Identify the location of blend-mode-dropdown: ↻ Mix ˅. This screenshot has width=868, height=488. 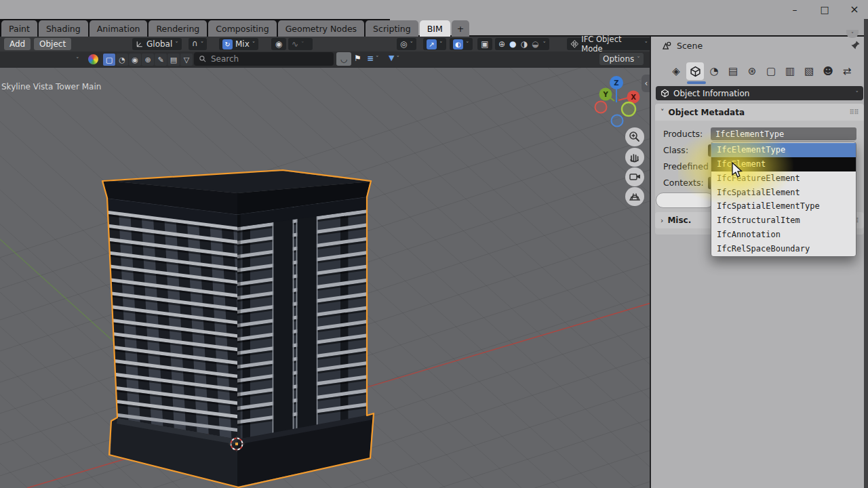
(239, 44).